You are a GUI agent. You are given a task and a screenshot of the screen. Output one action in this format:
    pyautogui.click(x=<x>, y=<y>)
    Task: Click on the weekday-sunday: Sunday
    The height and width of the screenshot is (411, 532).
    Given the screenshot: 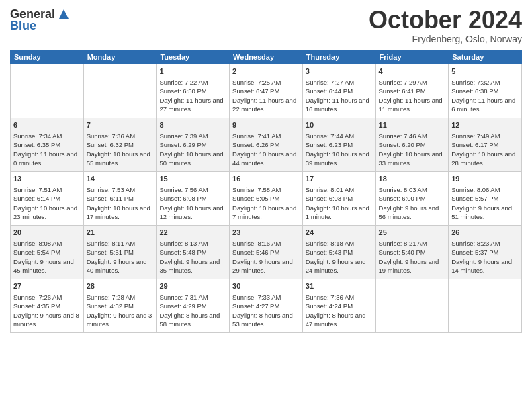 What is the action you would take?
    pyautogui.click(x=47, y=56)
    